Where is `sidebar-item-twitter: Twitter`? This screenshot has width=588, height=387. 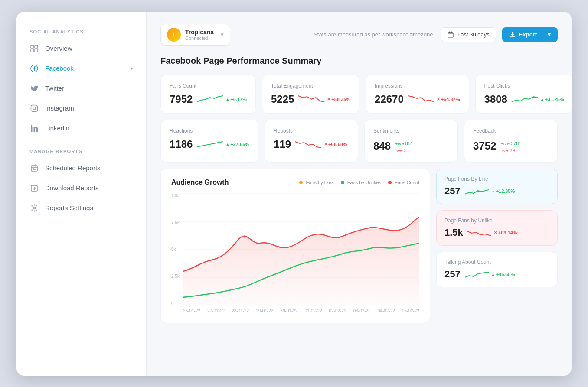 sidebar-item-twitter: Twitter is located at coordinates (82, 88).